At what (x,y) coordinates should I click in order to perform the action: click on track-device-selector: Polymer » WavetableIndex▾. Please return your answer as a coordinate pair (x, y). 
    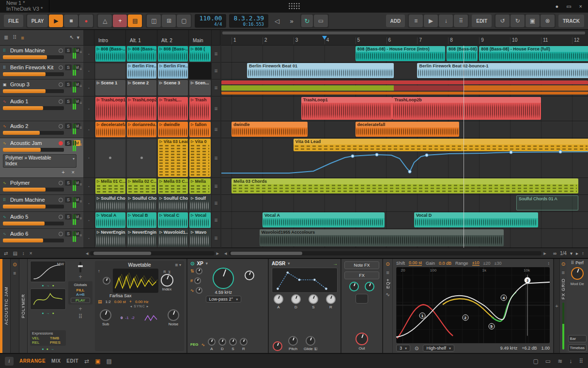
    Looking at the image, I should click on (40, 161).